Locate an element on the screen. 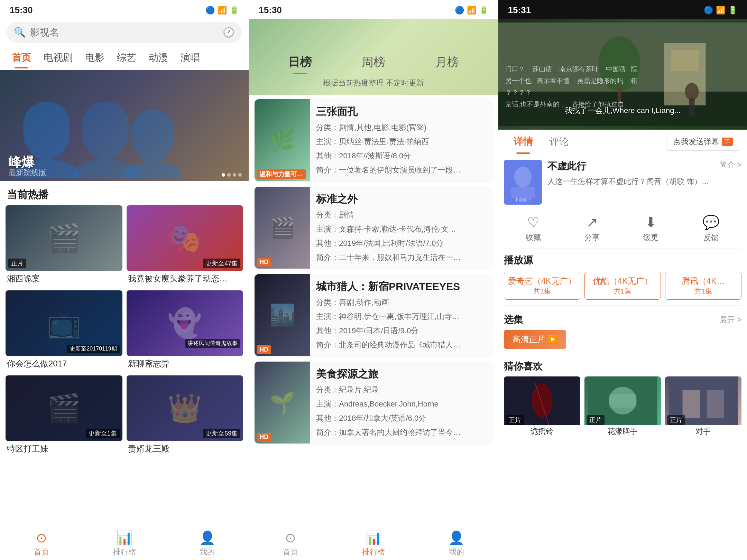  rank-info-3: 城市猎人：新宿PRIVATEEYES 分类：喜剧,动作,动画 主演：神谷明,伊仓… is located at coordinates (401, 315).